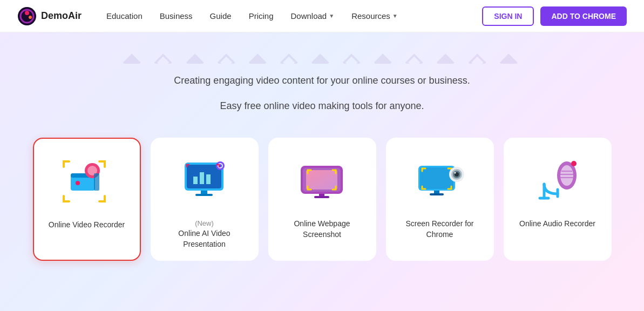  I want to click on card-label-webpage-screenshot: Online Webpage Screenshot, so click(322, 229).